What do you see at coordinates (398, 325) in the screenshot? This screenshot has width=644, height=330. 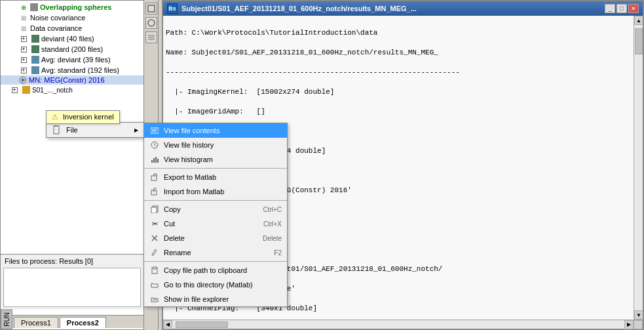 I see `scroll-track-h` at bounding box center [398, 325].